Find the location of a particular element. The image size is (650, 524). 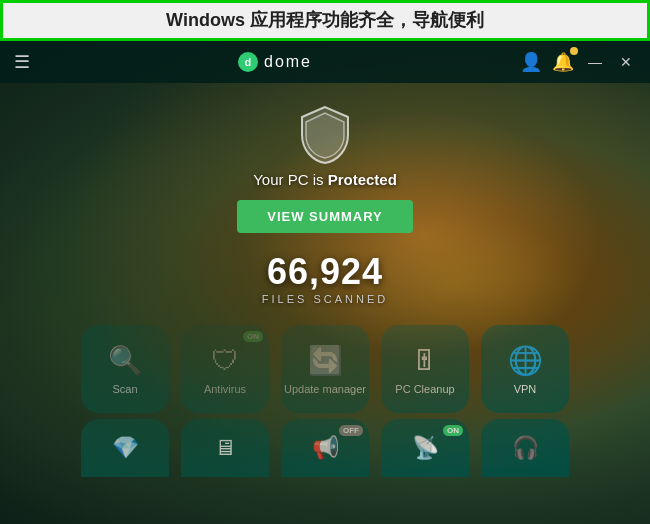

nav-center: d dome is located at coordinates (275, 62).